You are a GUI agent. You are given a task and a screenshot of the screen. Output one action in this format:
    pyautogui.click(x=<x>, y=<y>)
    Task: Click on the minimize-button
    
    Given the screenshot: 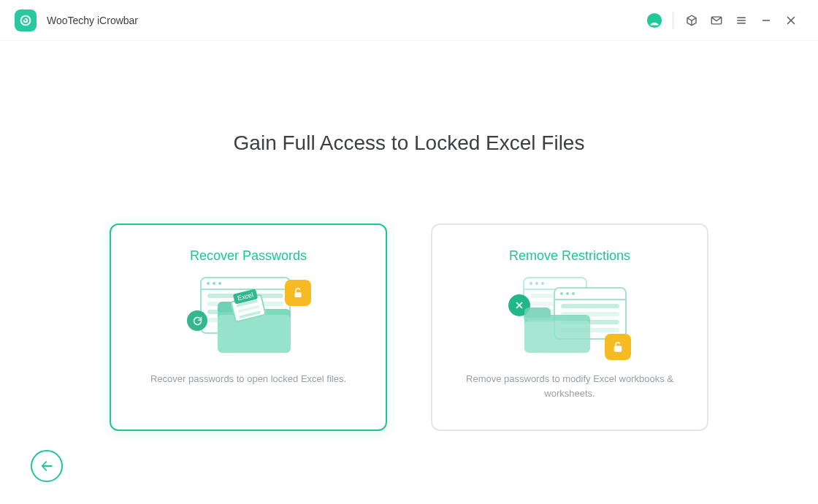 What is the action you would take?
    pyautogui.click(x=766, y=20)
    